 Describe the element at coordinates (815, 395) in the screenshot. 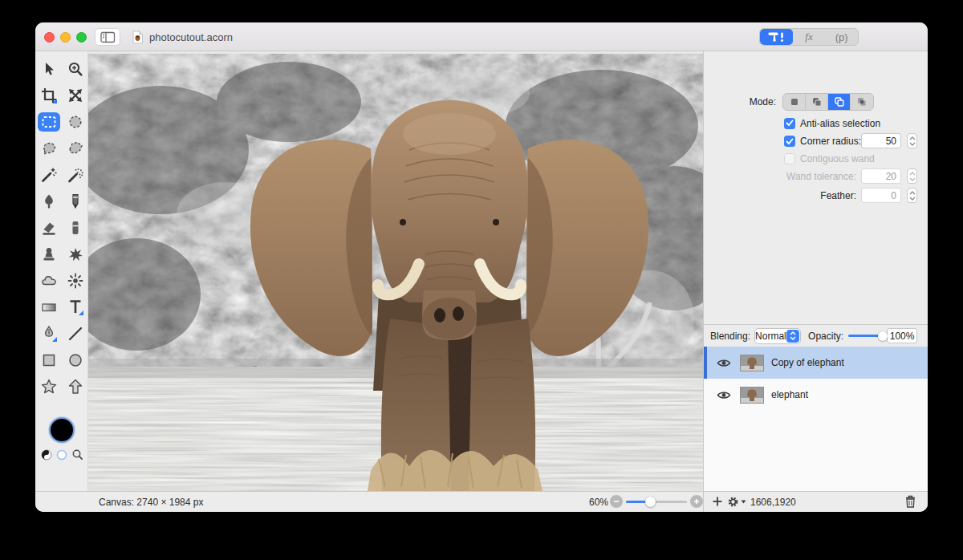

I see `layer-row-elephant: elephant` at that location.